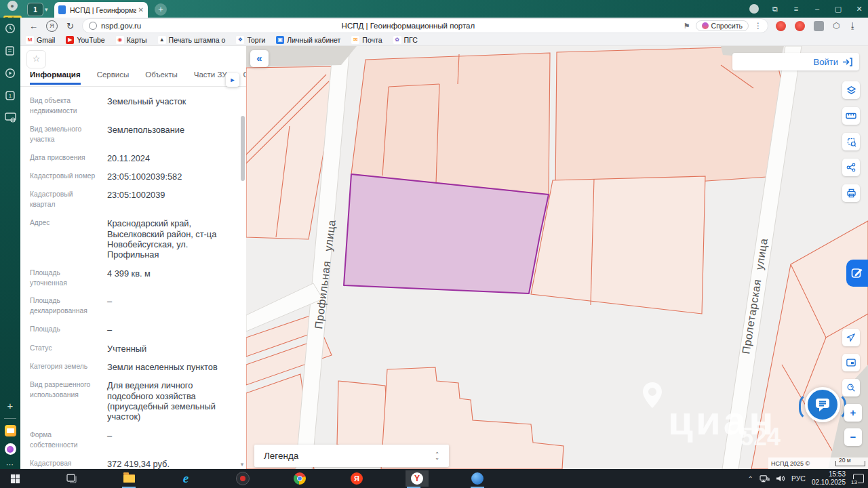 This screenshot has height=488, width=868. Describe the element at coordinates (71, 26) in the screenshot. I see `refresh-icon: ↻` at that location.